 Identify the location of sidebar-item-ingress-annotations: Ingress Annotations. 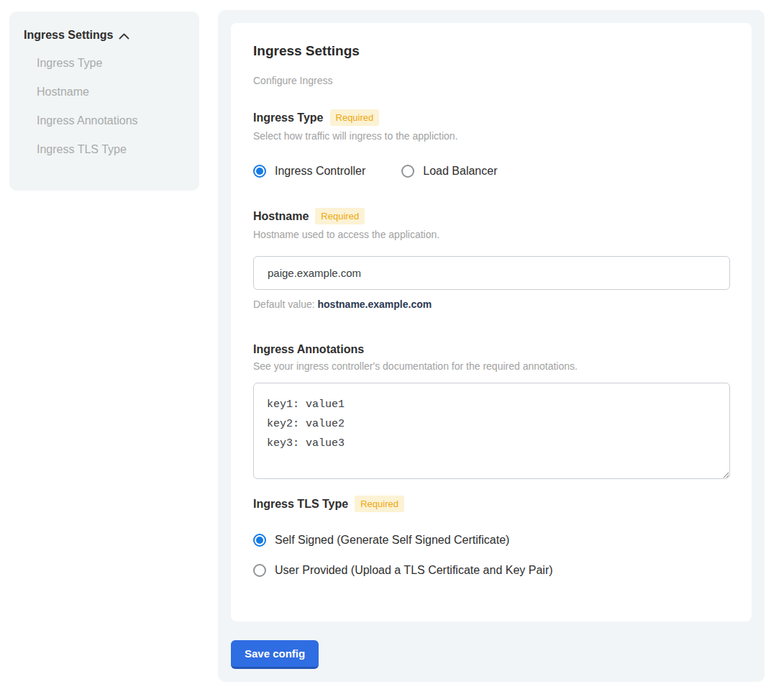
(104, 121).